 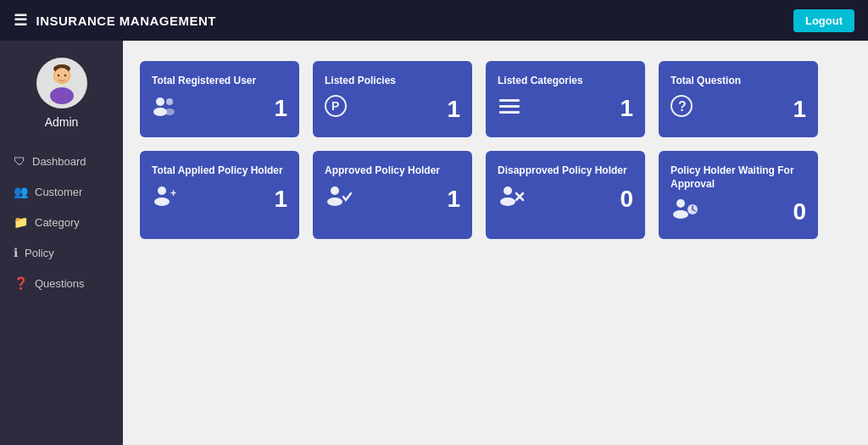 What do you see at coordinates (220, 99) in the screenshot?
I see `card-total-registered-user: Total Registered User 1` at bounding box center [220, 99].